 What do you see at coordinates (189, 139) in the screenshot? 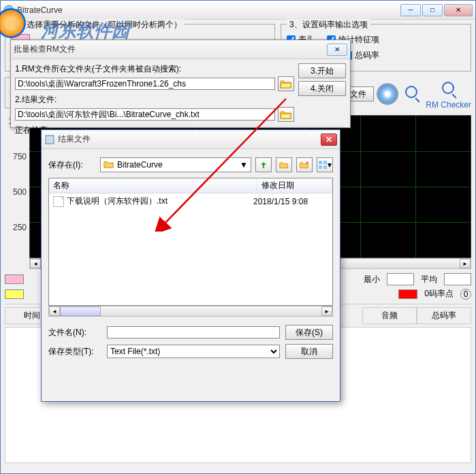
I see `save-title: 结果文件` at bounding box center [189, 139].